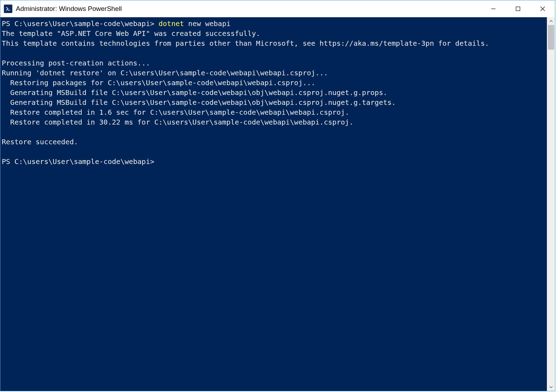 This screenshot has width=556, height=392. Describe the element at coordinates (274, 83) in the screenshot. I see `terminal-line: Restoring packages for C:\users\User\sam…` at that location.